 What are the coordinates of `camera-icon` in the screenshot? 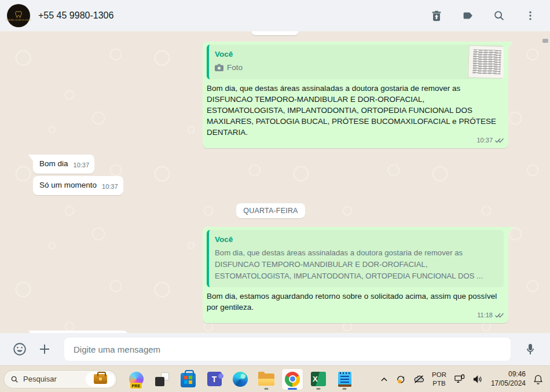 It's located at (219, 67).